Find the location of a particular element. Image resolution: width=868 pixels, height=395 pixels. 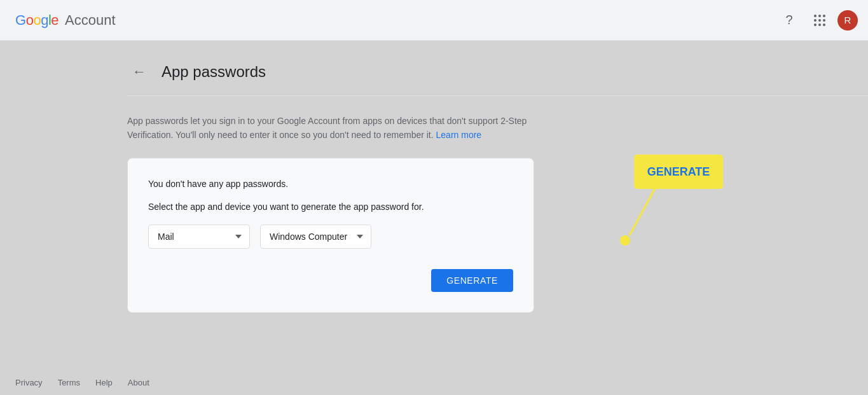

header-actions: ? R is located at coordinates (817, 20).